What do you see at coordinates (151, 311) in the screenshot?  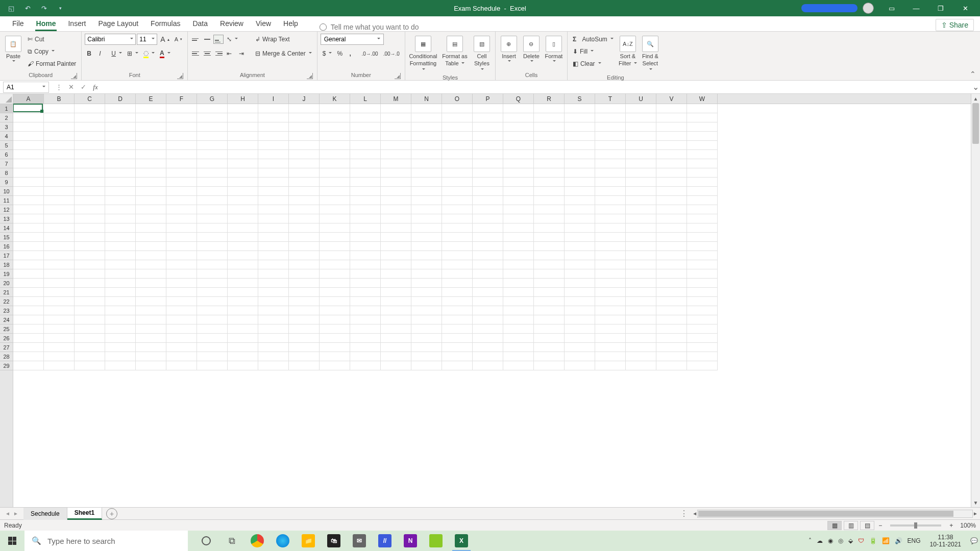 I see `cell-E23` at bounding box center [151, 311].